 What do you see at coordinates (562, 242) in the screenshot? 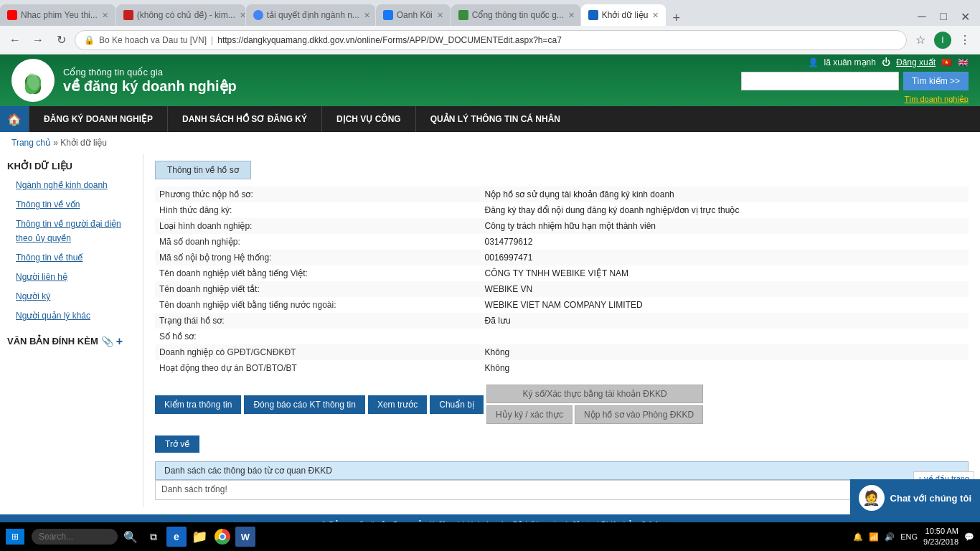
I see `table-row: Mã số doanh nghiệp: 0314779612` at bounding box center [562, 242].